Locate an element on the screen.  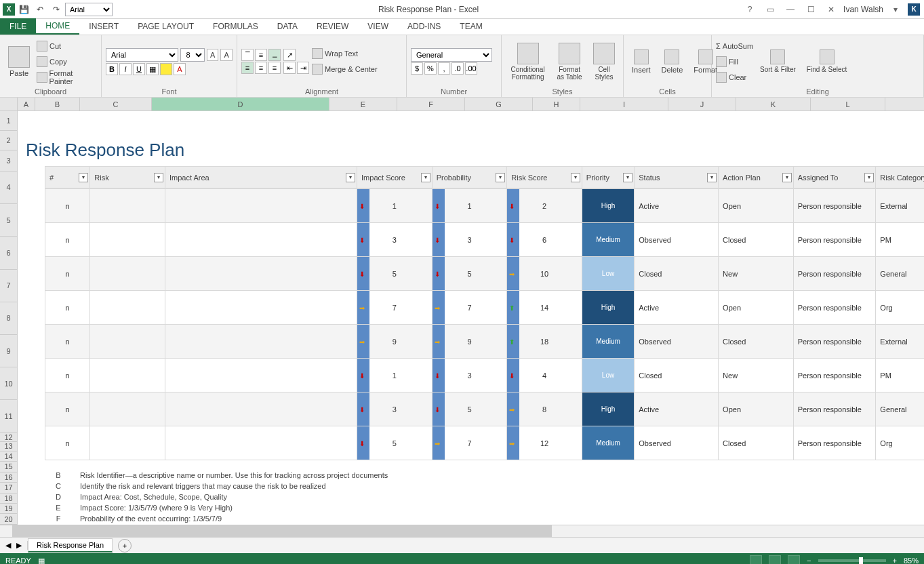
cell-priority: Low is located at coordinates (607, 274).